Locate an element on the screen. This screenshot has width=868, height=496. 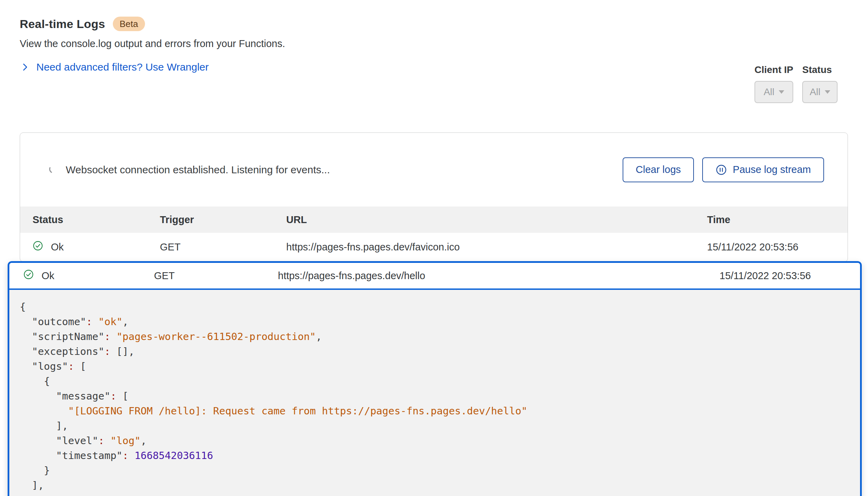
page-header: Real-time Logs Beta View the console.log… is located at coordinates (152, 45).